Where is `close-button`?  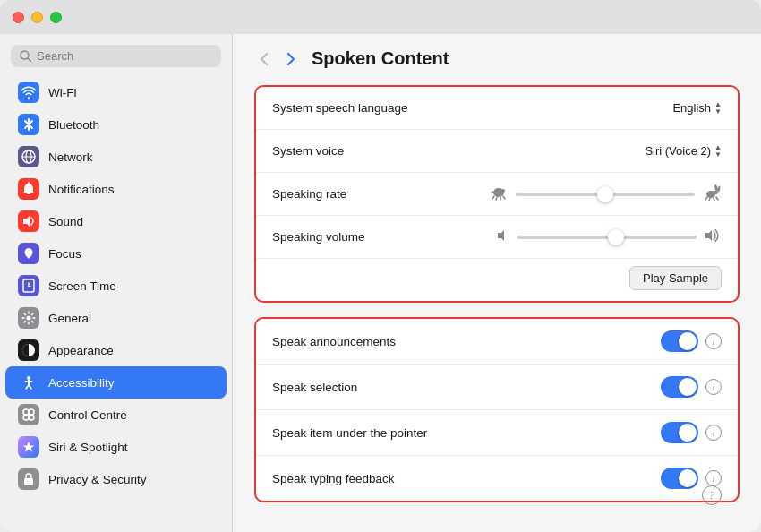 close-button is located at coordinates (18, 18).